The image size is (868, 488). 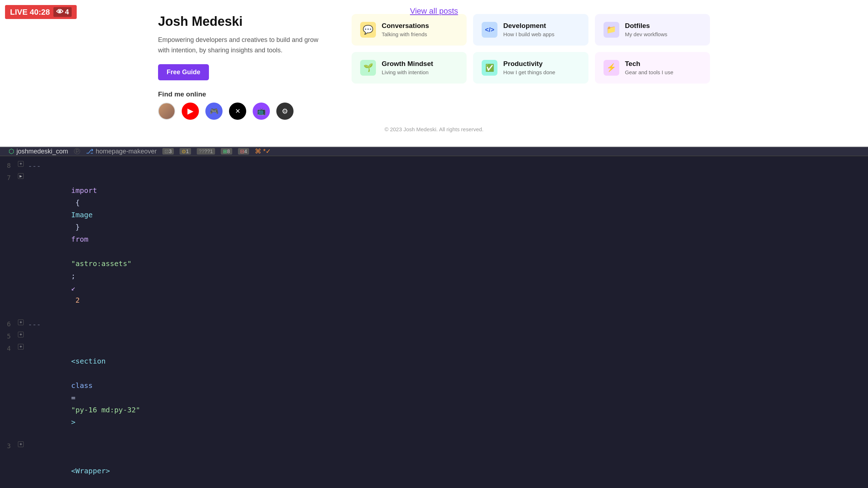 What do you see at coordinates (409, 68) in the screenshot?
I see `category-card-growth: 🌱 Growth Mindset Living with intention` at bounding box center [409, 68].